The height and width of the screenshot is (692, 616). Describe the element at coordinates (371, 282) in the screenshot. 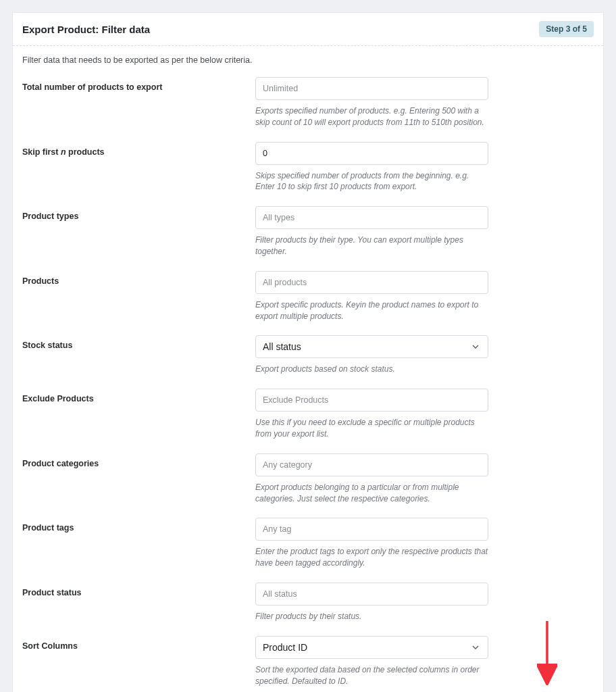

I see `input-products` at that location.